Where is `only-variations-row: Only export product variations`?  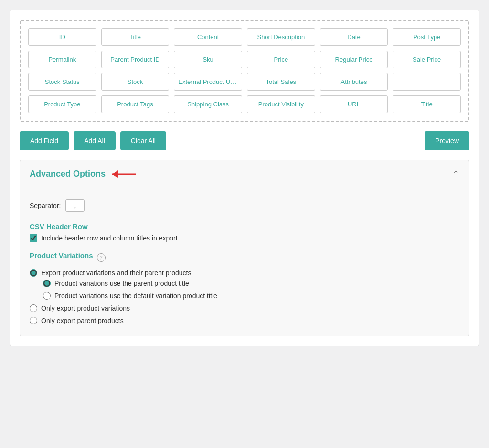
only-variations-row: Only export product variations is located at coordinates (244, 308).